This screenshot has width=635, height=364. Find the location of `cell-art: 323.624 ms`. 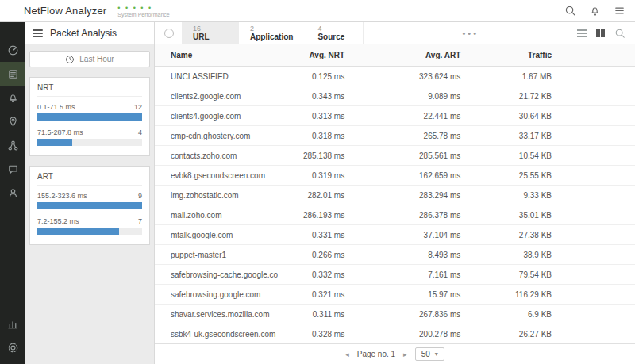

cell-art: 323.624 ms is located at coordinates (429, 76).